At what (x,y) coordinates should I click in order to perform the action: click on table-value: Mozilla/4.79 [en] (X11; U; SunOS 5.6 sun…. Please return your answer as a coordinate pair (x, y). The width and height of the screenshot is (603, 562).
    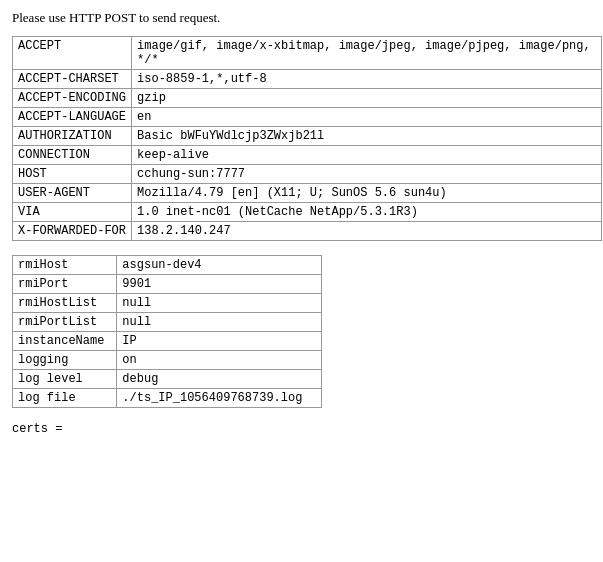
    Looking at the image, I should click on (367, 194).